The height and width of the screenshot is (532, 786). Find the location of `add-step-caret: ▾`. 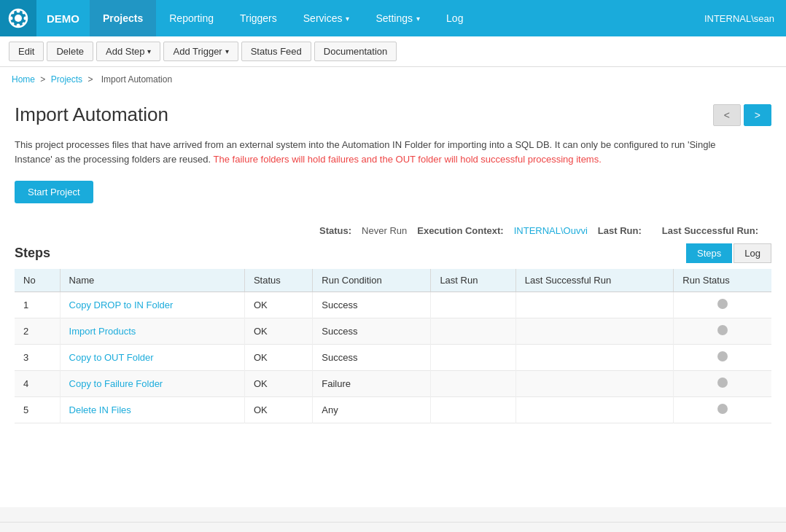

add-step-caret: ▾ is located at coordinates (149, 51).